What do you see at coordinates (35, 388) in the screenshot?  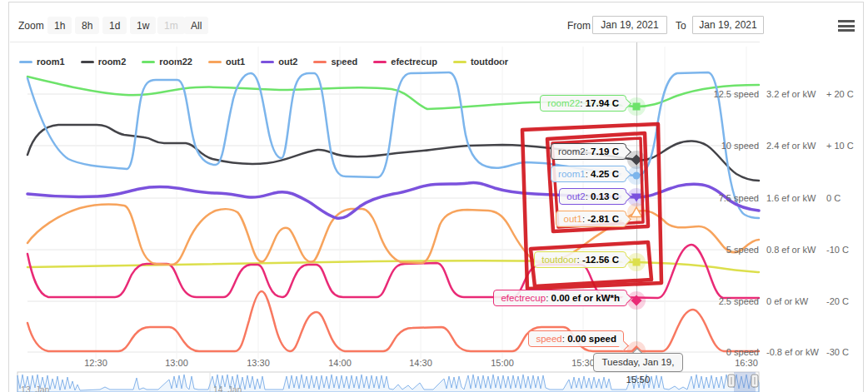 I see `navigator-label: 13. Jan` at bounding box center [35, 388].